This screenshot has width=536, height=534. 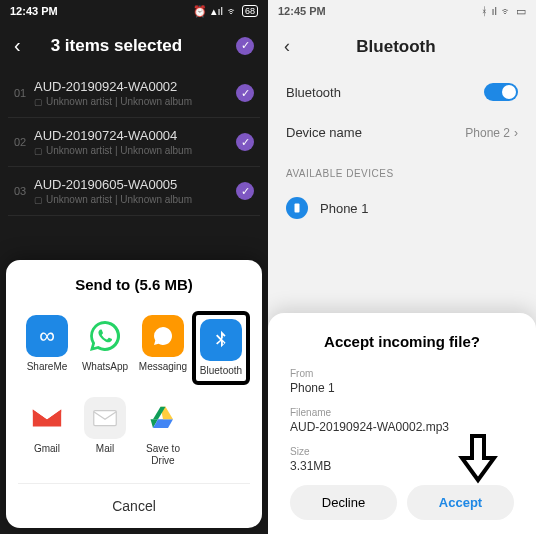 I want to click on track-number: 01, so click(x=24, y=93).